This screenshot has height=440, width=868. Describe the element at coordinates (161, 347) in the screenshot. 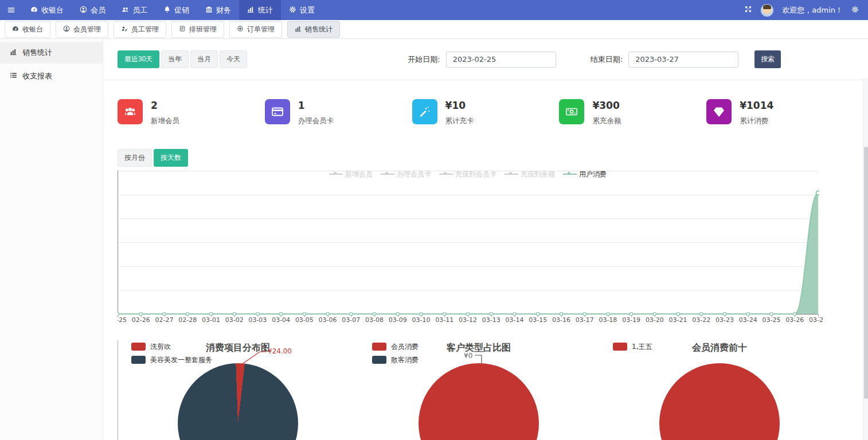

I see `legend-label: 洗剪吹` at that location.